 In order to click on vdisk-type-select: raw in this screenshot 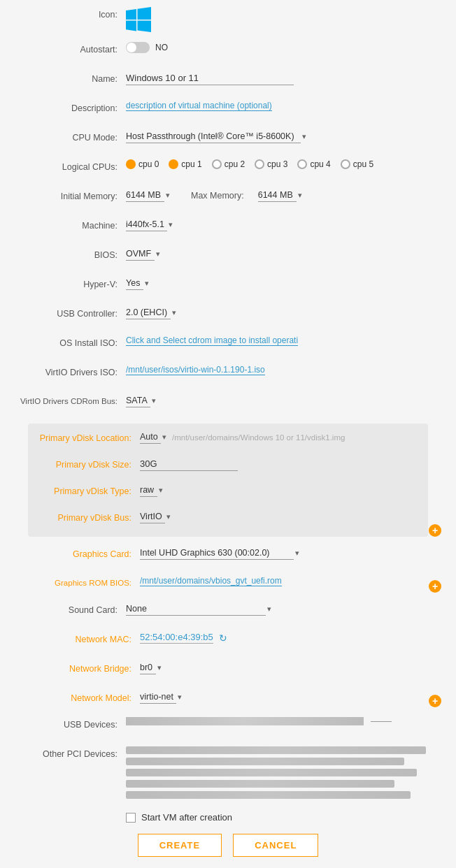, I will do `click(148, 491)`.